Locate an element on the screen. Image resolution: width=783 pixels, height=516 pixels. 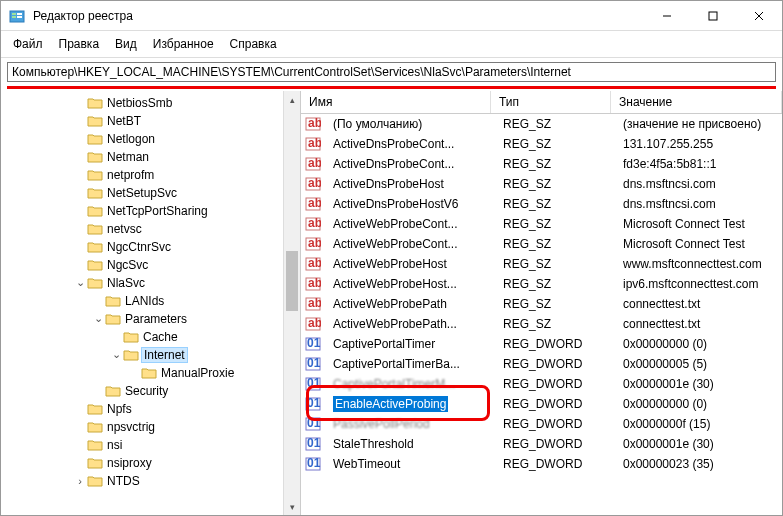
value-row: 011CaptivePortalTimerBa...REG_DWORD0x000… is located at coordinates (542, 364).